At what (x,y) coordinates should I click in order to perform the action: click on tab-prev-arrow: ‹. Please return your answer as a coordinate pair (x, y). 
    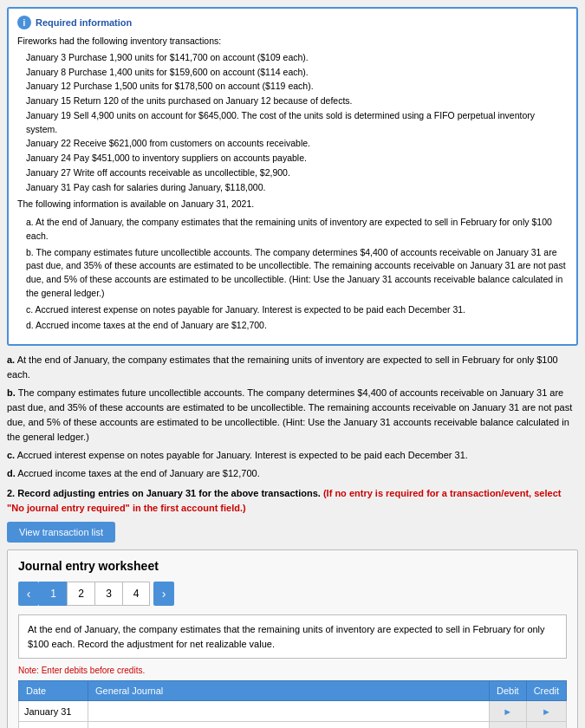
    Looking at the image, I should click on (29, 594).